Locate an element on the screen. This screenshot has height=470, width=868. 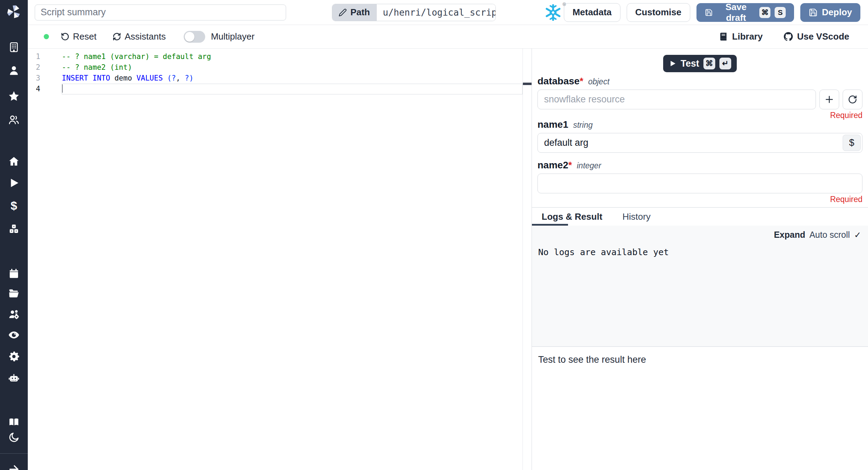
github-icon is located at coordinates (788, 37).